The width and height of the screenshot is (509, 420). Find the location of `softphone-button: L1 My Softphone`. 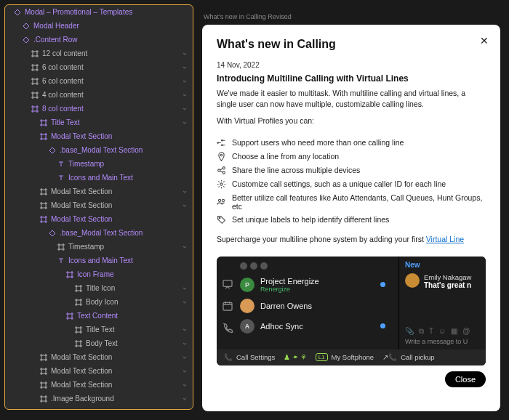

softphone-button: L1 My Softphone is located at coordinates (345, 358).